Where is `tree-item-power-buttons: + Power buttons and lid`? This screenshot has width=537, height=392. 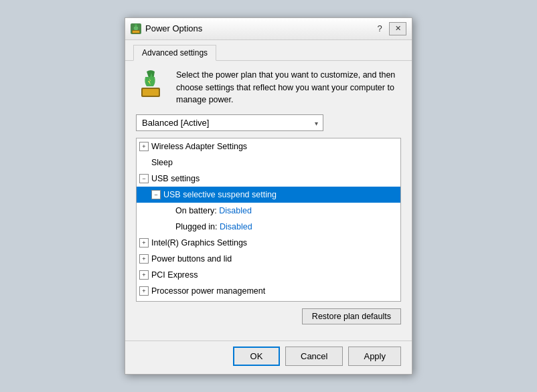 tree-item-power-buttons: + Power buttons and lid is located at coordinates (268, 259).